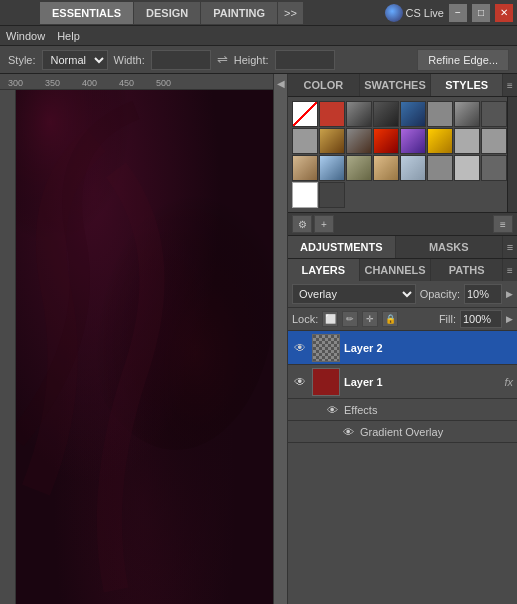 This screenshot has width=517, height=604. I want to click on tab-layers: LAYERS, so click(324, 270).